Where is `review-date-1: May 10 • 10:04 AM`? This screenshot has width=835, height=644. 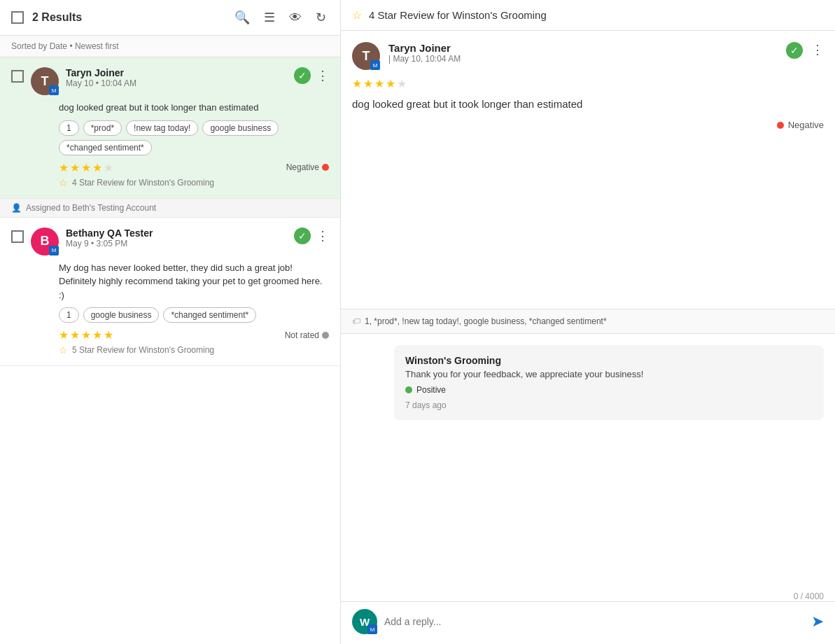 review-date-1: May 10 • 10:04 AM is located at coordinates (176, 83).